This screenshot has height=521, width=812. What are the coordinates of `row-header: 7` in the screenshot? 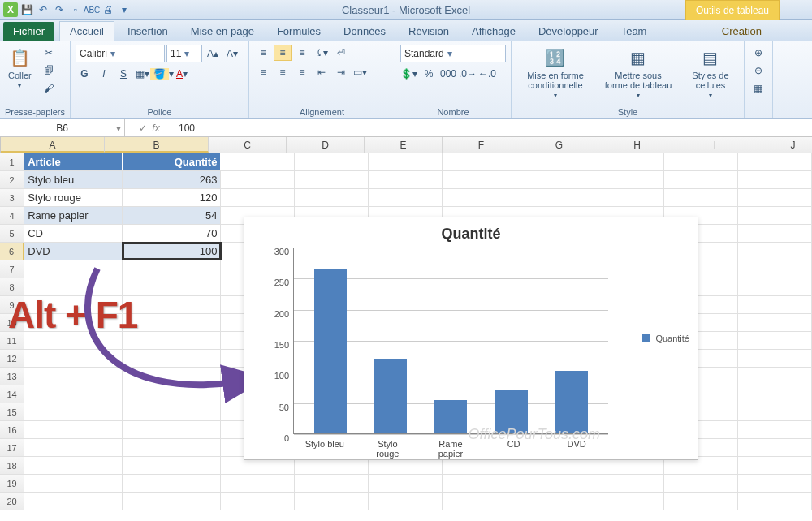 It's located at (12, 269).